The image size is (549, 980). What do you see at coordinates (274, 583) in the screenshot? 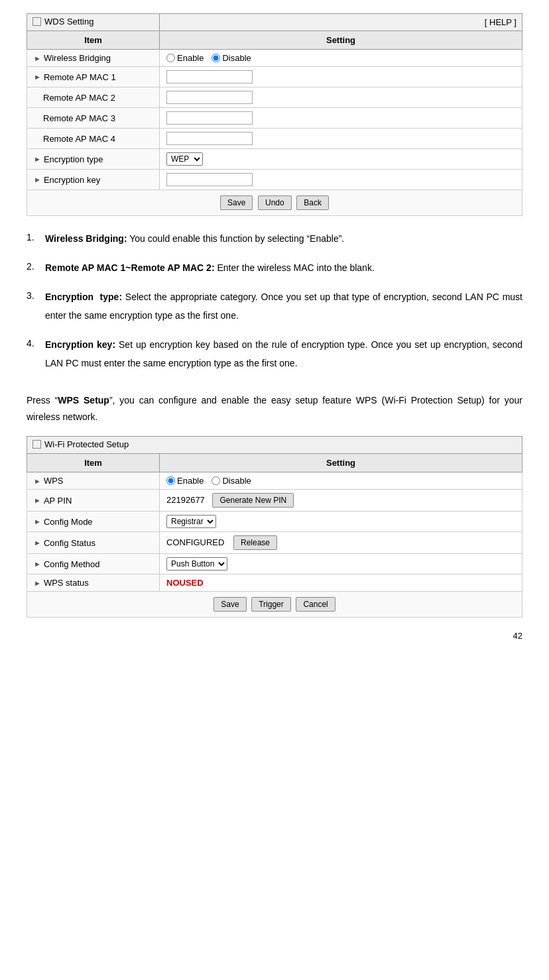
I see `table-row: ► WPS status NOUSED` at bounding box center [274, 583].